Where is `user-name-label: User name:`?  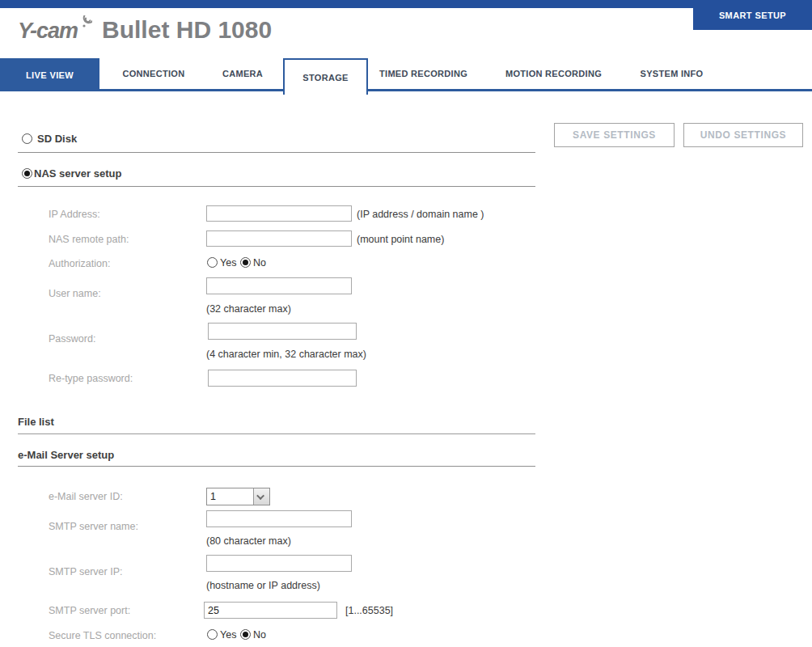 user-name-label: User name: is located at coordinates (74, 294).